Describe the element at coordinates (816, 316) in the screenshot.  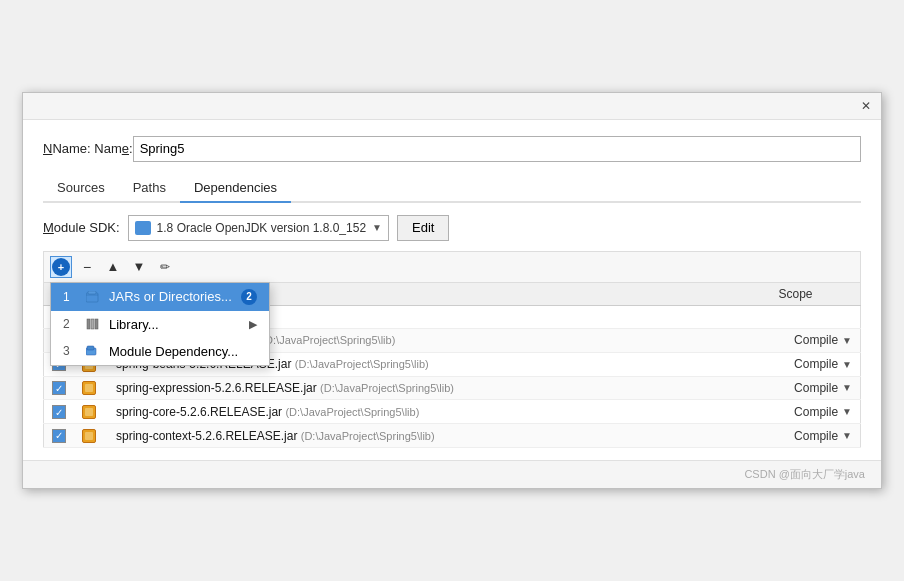
I see `row-scope-cell` at that location.